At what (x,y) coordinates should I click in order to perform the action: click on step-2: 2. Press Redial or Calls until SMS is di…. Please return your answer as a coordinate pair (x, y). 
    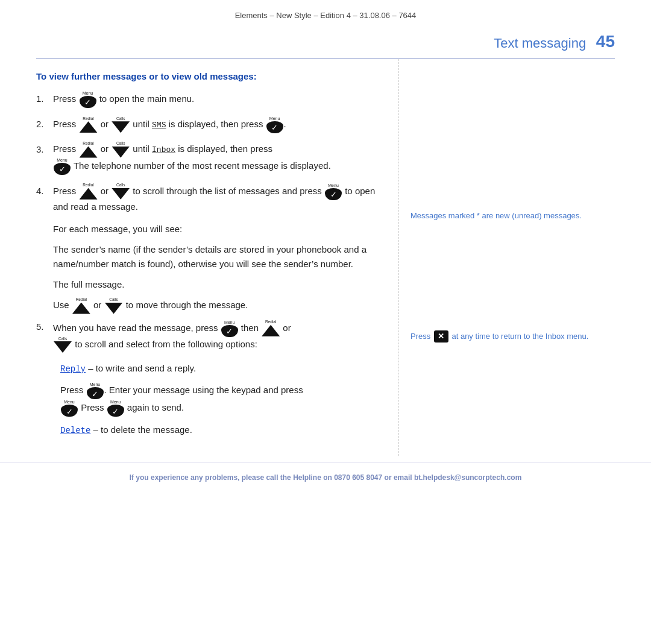
    Looking at the image, I should click on (208, 125).